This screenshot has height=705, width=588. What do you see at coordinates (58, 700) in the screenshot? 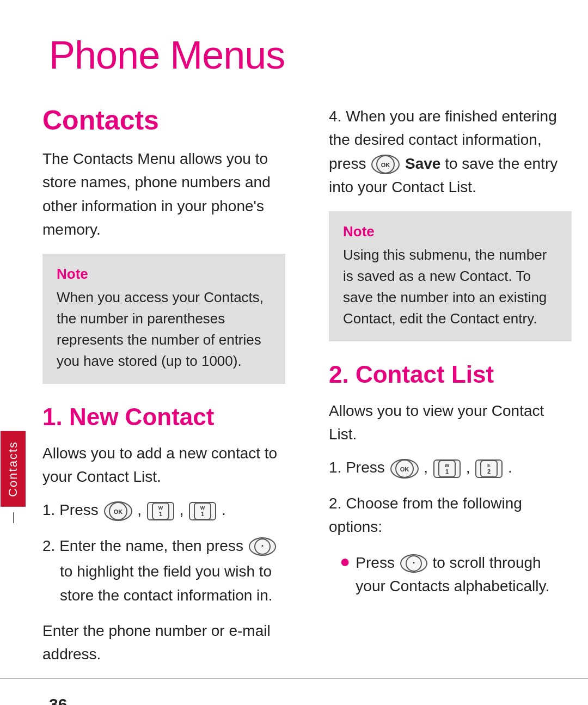
I see `page-number: 36` at bounding box center [58, 700].